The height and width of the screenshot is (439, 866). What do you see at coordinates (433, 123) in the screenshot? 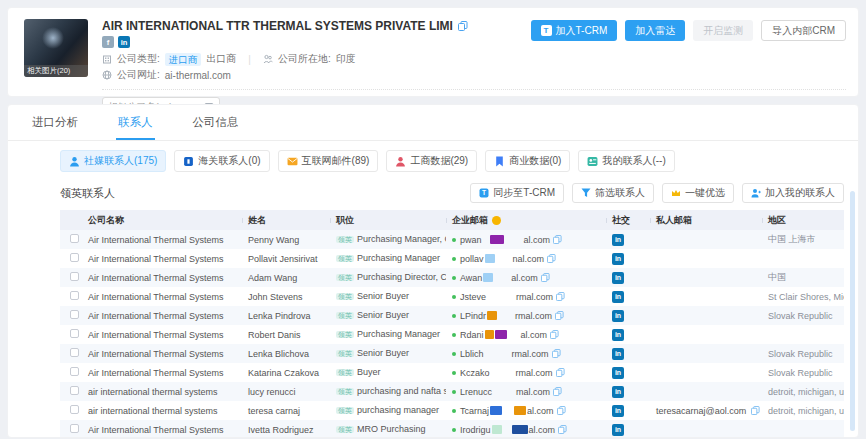
I see `tab-bar: 进口分析 联系人 公司信息` at bounding box center [433, 123].